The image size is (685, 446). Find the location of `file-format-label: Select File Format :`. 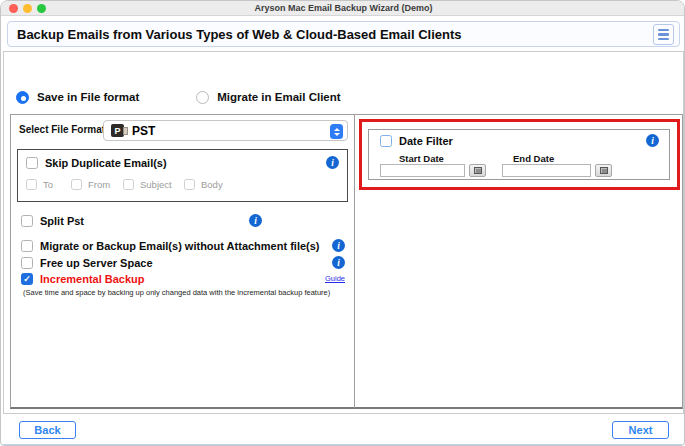

file-format-label: Select File Format : is located at coordinates (65, 130).